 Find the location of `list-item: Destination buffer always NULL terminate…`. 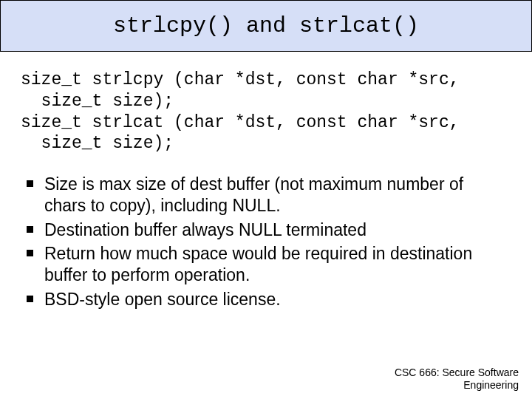

list-item: Destination buffer always NULL terminate… is located at coordinates (275, 231).